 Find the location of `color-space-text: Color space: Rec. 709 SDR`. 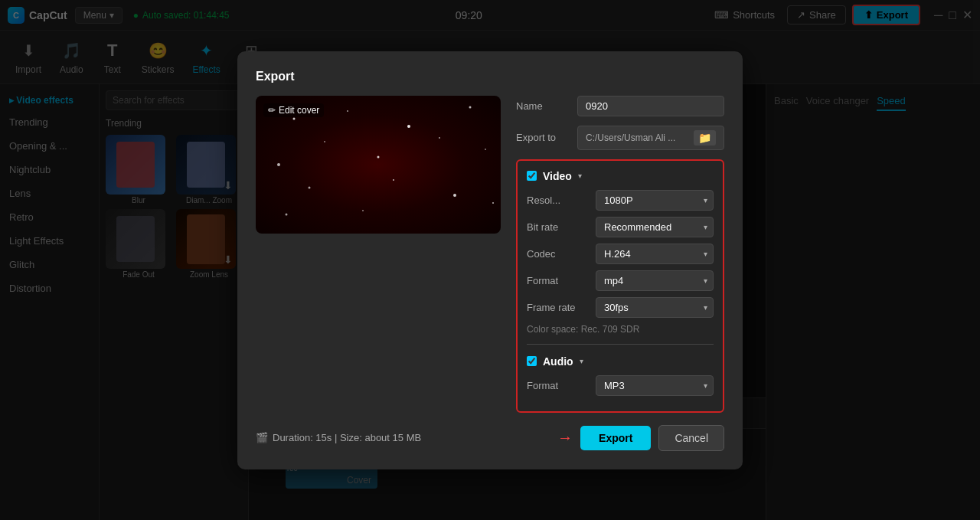

color-space-text: Color space: Rec. 709 SDR is located at coordinates (620, 329).